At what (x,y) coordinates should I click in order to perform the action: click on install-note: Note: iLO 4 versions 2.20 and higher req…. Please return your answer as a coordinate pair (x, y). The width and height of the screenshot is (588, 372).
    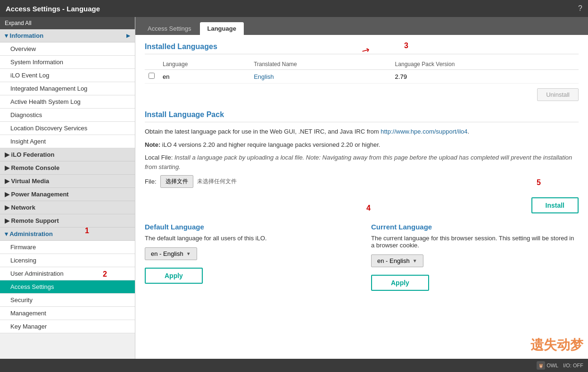
    Looking at the image, I should click on (362, 145).